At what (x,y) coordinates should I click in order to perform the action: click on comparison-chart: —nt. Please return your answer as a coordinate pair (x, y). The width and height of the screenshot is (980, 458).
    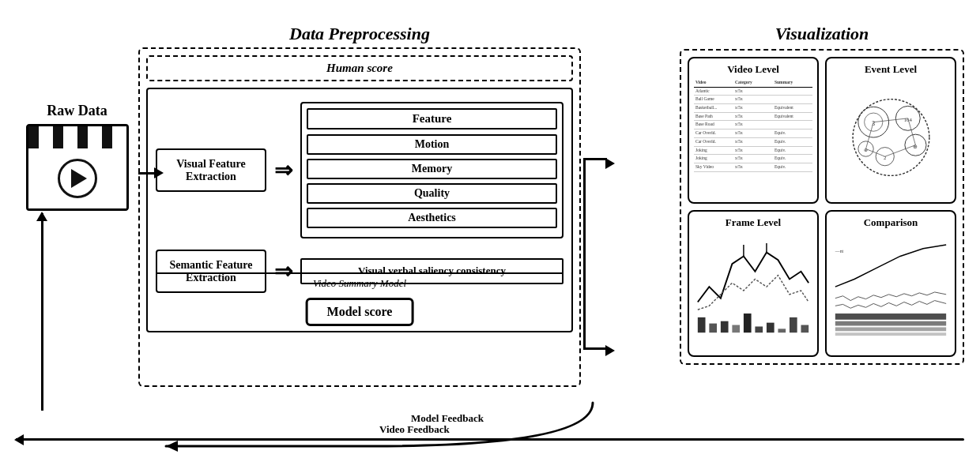
    Looking at the image, I should click on (891, 291).